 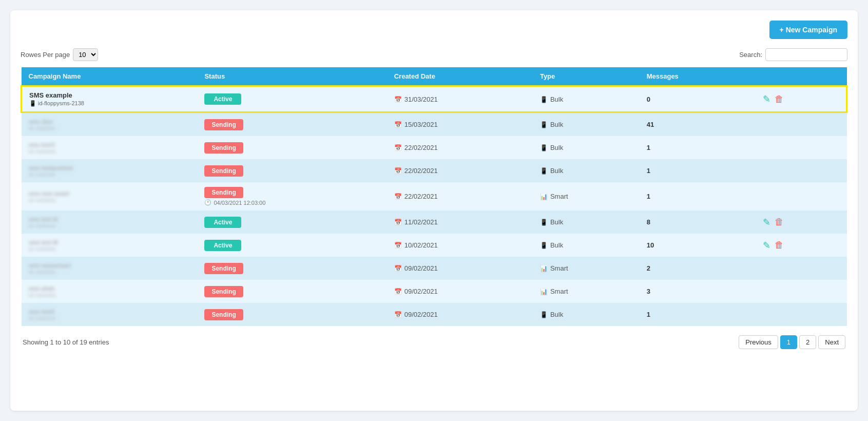 I want to click on col-status: Status, so click(x=292, y=77).